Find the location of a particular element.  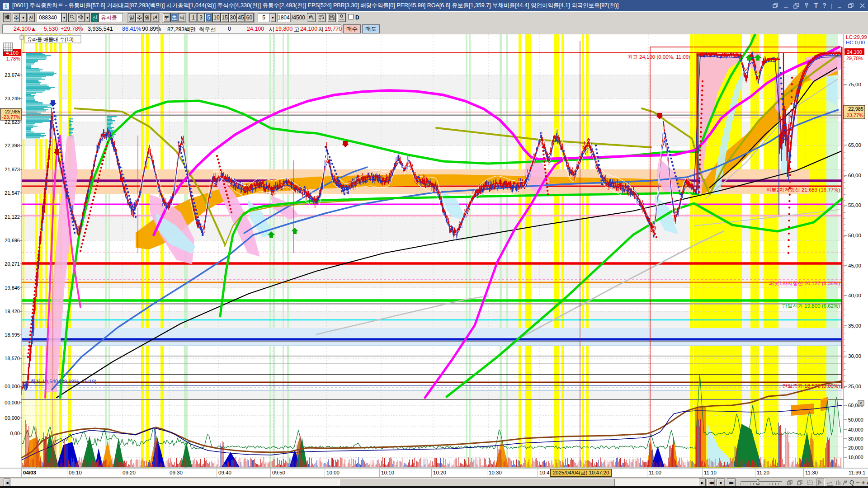

svg-text: 60,00 is located at coordinates (854, 175).